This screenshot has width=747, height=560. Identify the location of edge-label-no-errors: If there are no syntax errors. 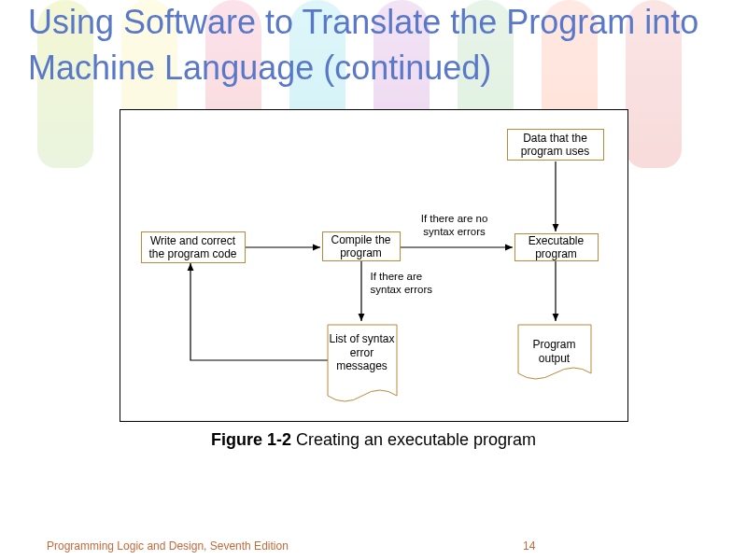
(455, 226).